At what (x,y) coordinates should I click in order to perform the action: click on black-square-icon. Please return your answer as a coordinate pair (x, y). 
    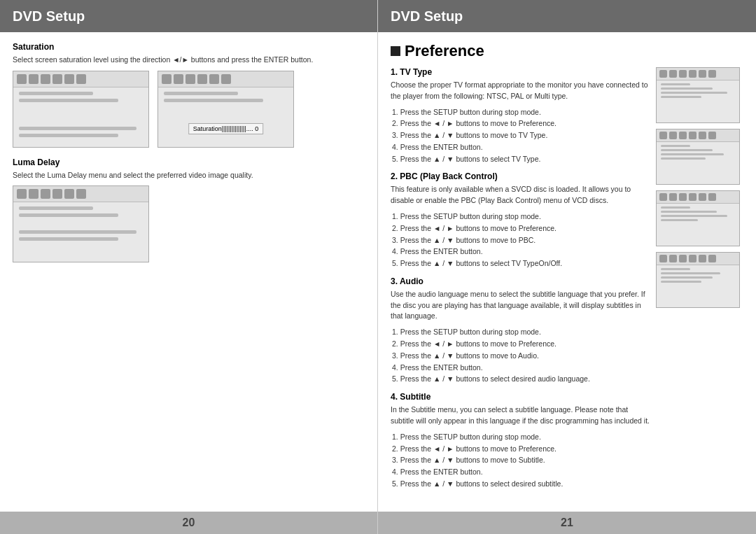
    Looking at the image, I should click on (396, 51).